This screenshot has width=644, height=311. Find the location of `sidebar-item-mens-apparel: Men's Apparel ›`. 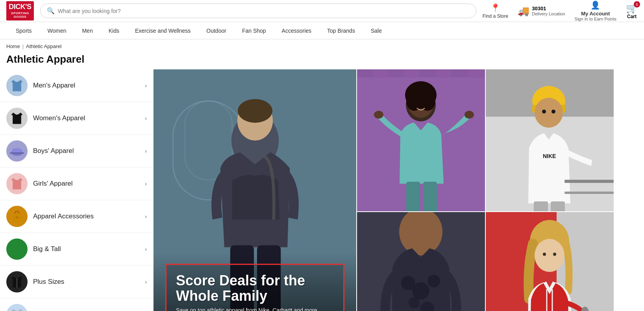

sidebar-item-mens-apparel: Men's Apparel › is located at coordinates (76, 86).